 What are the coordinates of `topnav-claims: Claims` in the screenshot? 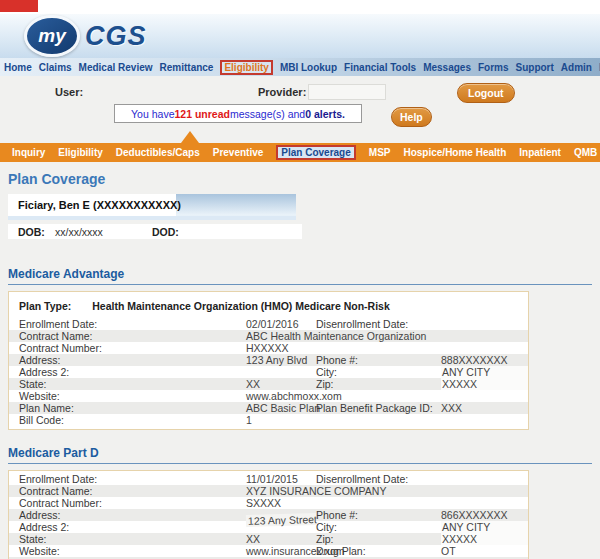 It's located at (56, 68).